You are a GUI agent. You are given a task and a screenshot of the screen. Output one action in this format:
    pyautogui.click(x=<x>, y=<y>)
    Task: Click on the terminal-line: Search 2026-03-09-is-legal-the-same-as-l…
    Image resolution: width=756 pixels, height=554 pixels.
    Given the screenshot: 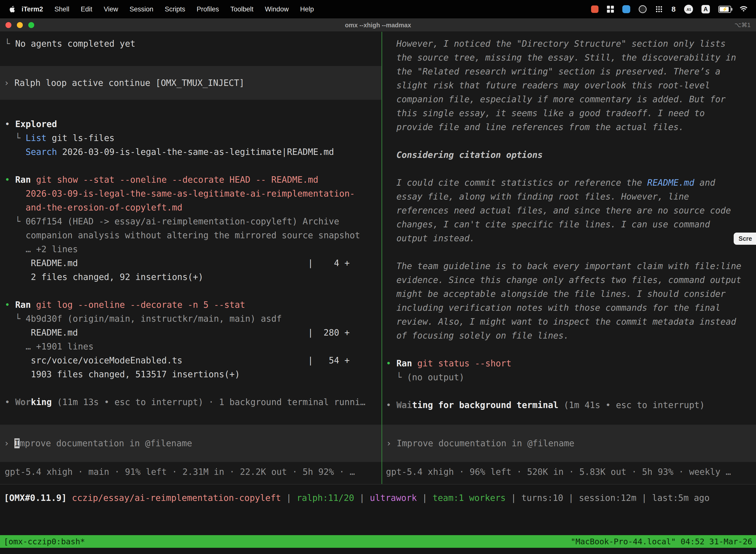 What is the action you would take?
    pyautogui.click(x=191, y=152)
    